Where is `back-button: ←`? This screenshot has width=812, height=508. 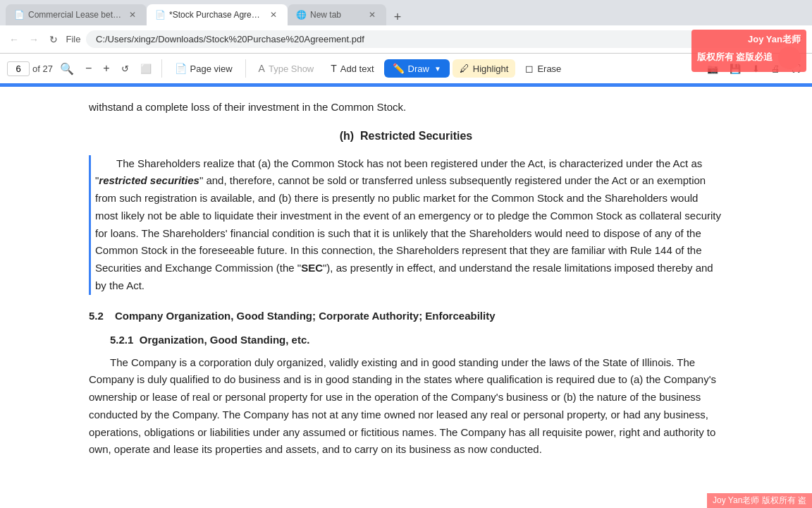
back-button: ← is located at coordinates (14, 40).